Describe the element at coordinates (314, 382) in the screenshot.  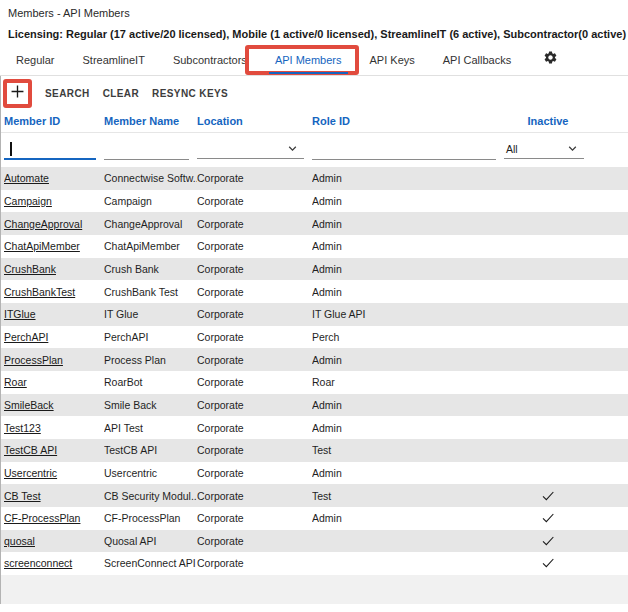
I see `table-row: Roar RoarBot Corporate Roar` at that location.